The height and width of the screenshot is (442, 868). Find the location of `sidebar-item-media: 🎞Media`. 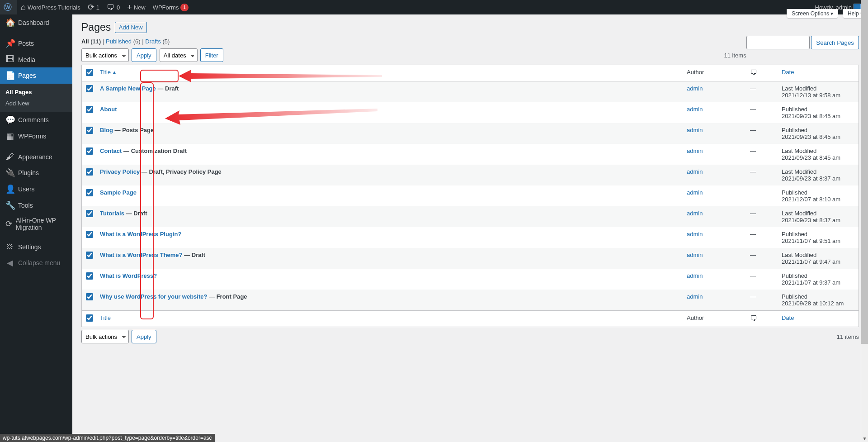

sidebar-item-media: 🎞Media is located at coordinates (36, 60).